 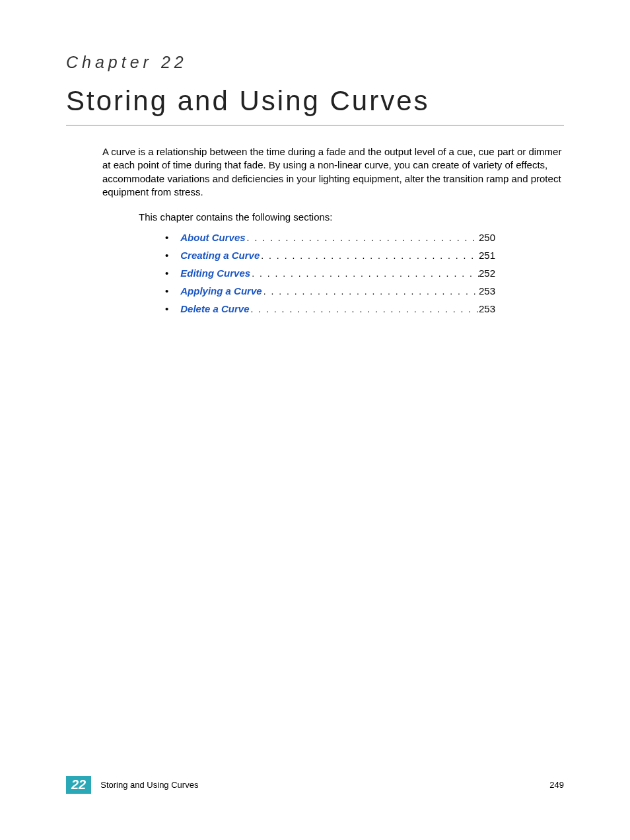 What do you see at coordinates (487, 238) in the screenshot?
I see `toc-page-ref: 250` at bounding box center [487, 238].